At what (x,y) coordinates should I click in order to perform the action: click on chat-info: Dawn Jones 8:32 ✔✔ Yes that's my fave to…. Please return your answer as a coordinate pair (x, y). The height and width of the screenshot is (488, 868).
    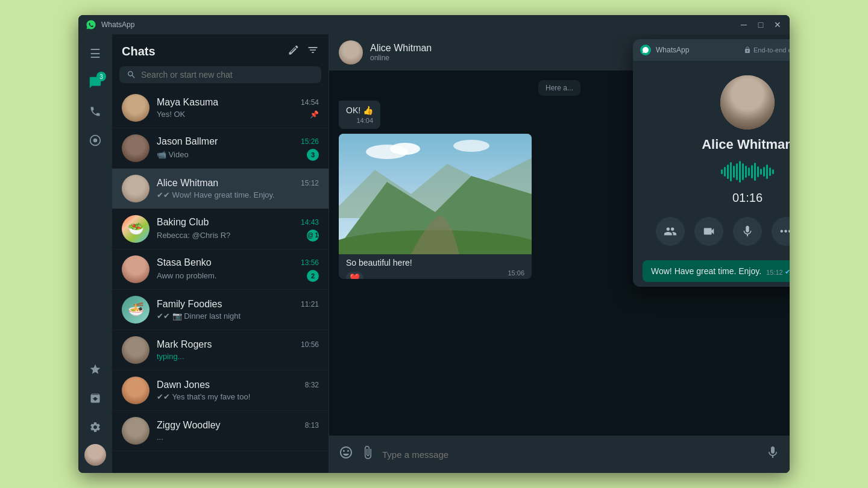
    Looking at the image, I should click on (237, 390).